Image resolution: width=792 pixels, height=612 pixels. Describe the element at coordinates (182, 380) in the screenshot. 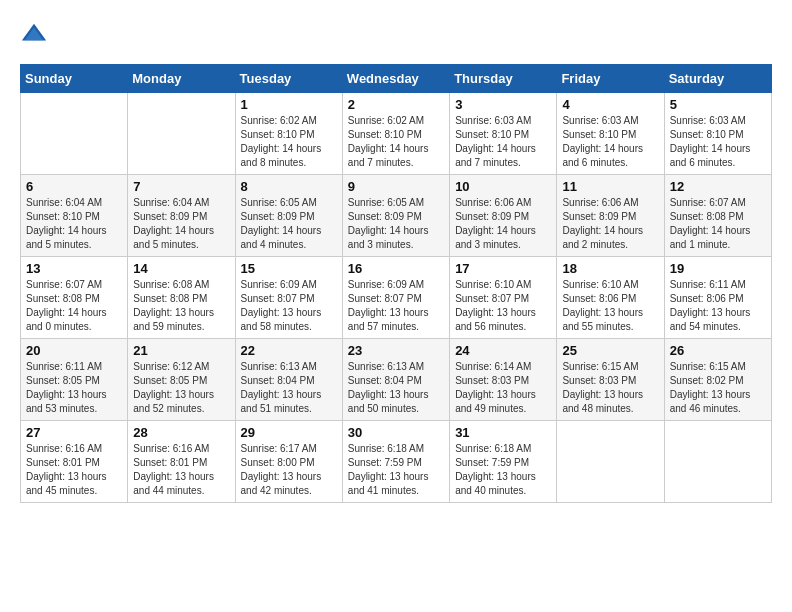

I see `day-cell: 21Sunrise: 6:12 AM Sunset: 8:05 PM Dayli…` at that location.